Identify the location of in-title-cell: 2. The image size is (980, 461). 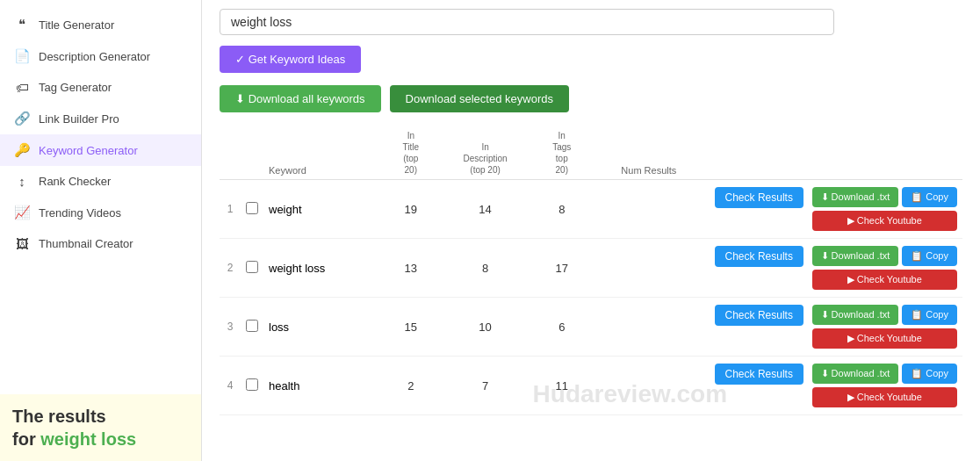
(411, 386).